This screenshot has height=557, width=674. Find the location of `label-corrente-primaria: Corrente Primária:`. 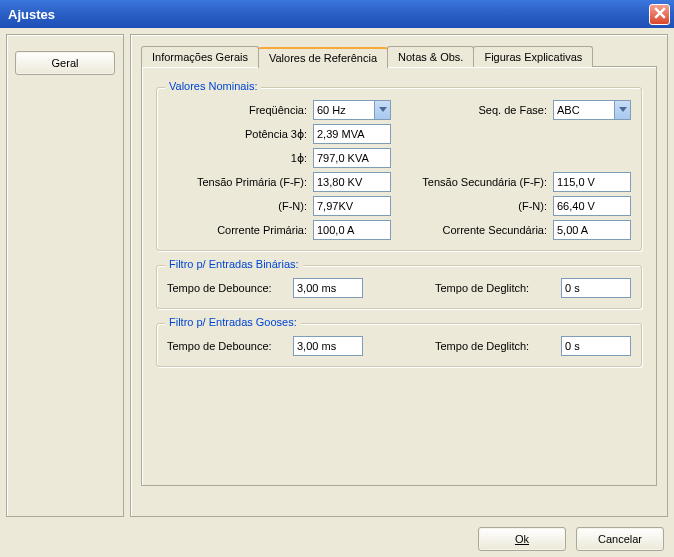

label-corrente-primaria: Corrente Primária: is located at coordinates (237, 230).